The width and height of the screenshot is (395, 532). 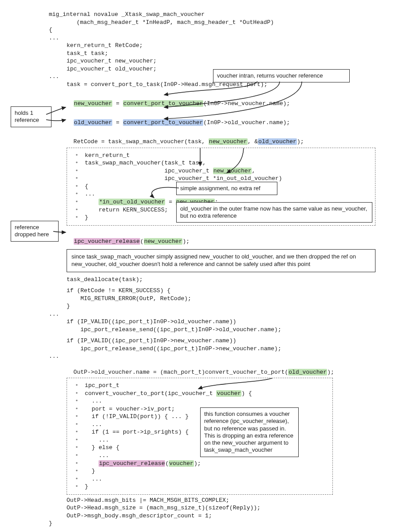 I want to click on fn-ipc-voucher-release: ipc_voucher_release, so click(x=107, y=241).